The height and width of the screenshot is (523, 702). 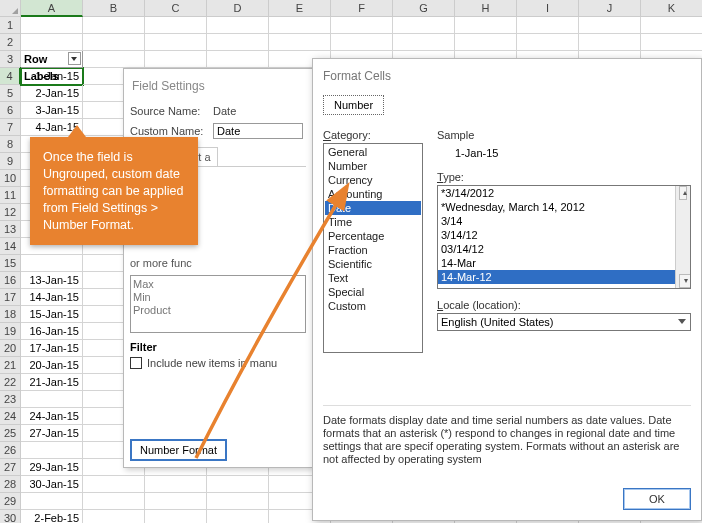 I want to click on type-item: 3/14, so click(x=564, y=221).